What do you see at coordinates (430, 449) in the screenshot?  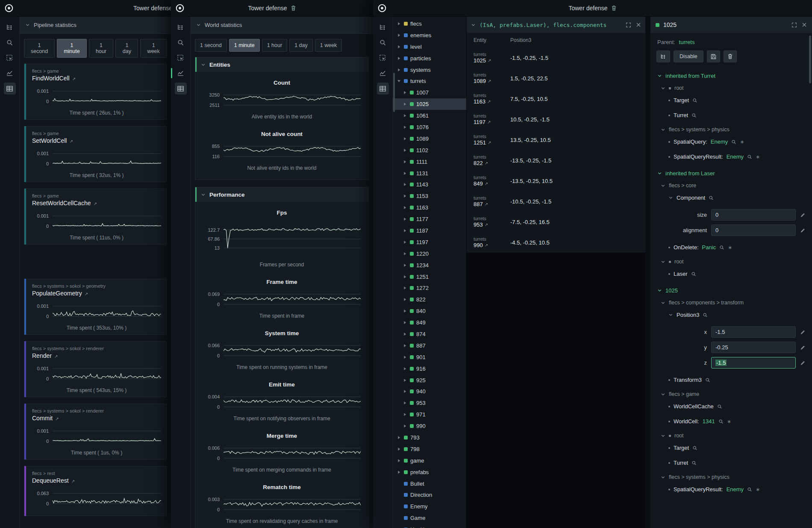 I see `tree-item-798: 798` at bounding box center [430, 449].